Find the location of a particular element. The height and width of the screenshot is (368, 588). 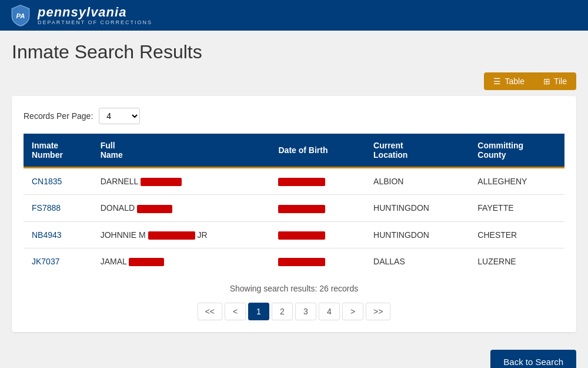

cell-inmate-number: CN1835 is located at coordinates (58, 181).